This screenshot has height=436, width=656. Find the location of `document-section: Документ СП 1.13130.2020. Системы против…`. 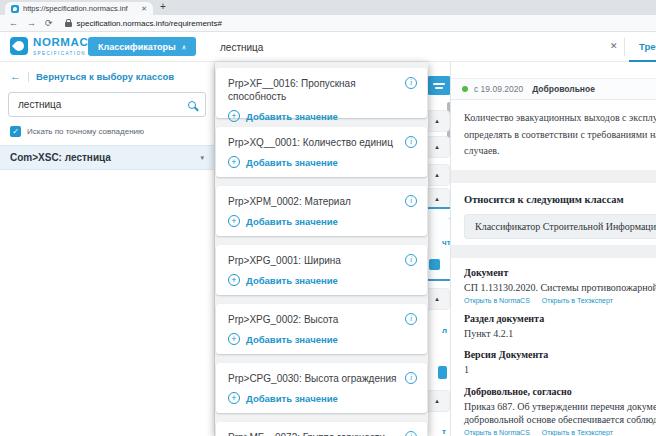

document-section: Документ СП 1.13130.2020. Системы против… is located at coordinates (554, 347).